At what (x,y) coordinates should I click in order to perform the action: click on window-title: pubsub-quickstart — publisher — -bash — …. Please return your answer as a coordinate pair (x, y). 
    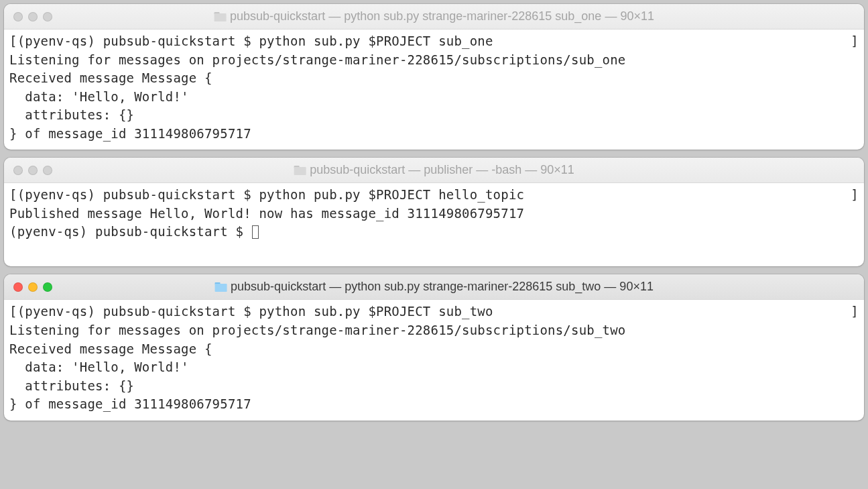
    Looking at the image, I should click on (442, 170).